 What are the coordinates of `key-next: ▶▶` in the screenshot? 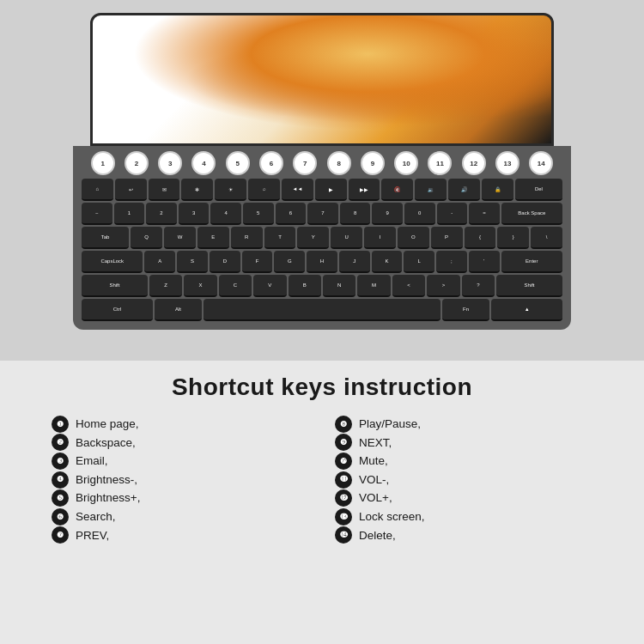 It's located at (364, 190).